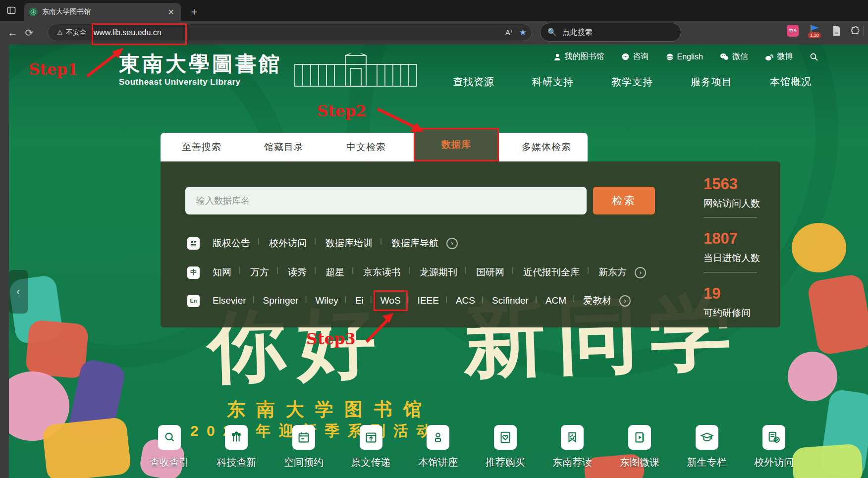  What do you see at coordinates (281, 301) in the screenshot?
I see `link-springer: Springer` at bounding box center [281, 301].